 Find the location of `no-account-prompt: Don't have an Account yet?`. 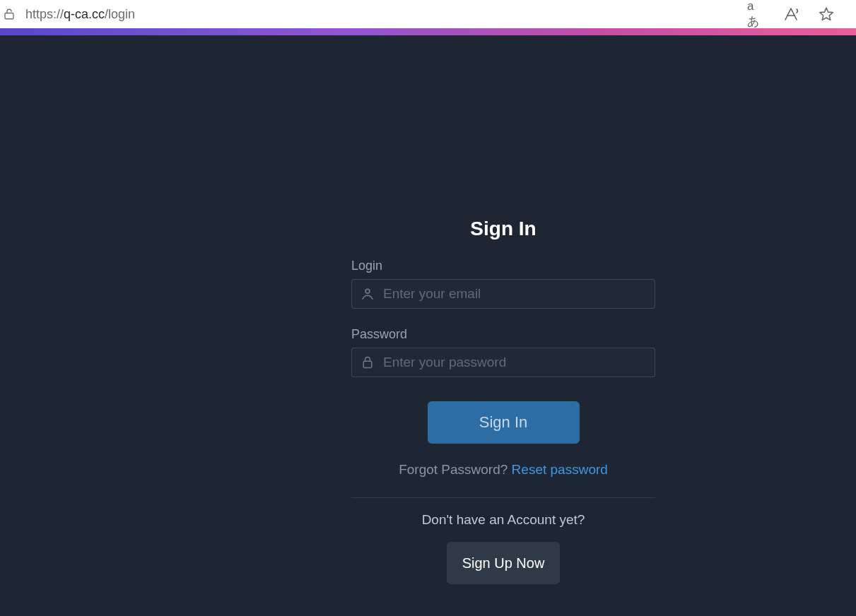

no-account-prompt: Don't have an Account yet? is located at coordinates (503, 520).